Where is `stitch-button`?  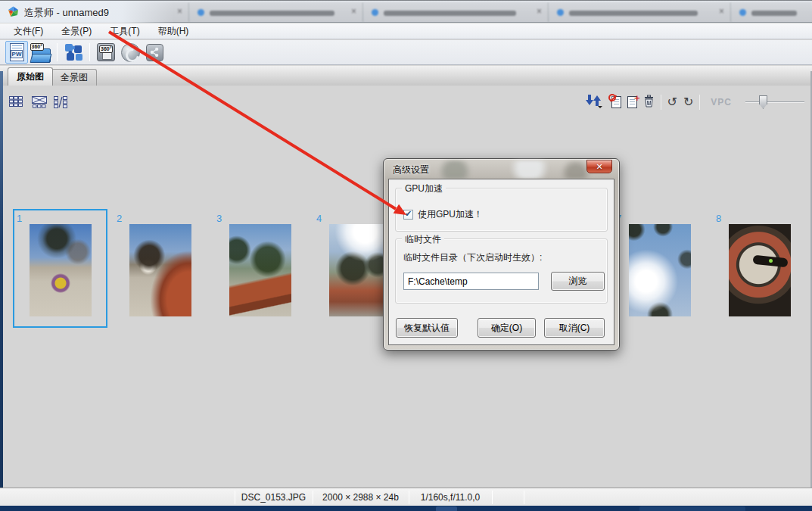 stitch-button is located at coordinates (73, 52).